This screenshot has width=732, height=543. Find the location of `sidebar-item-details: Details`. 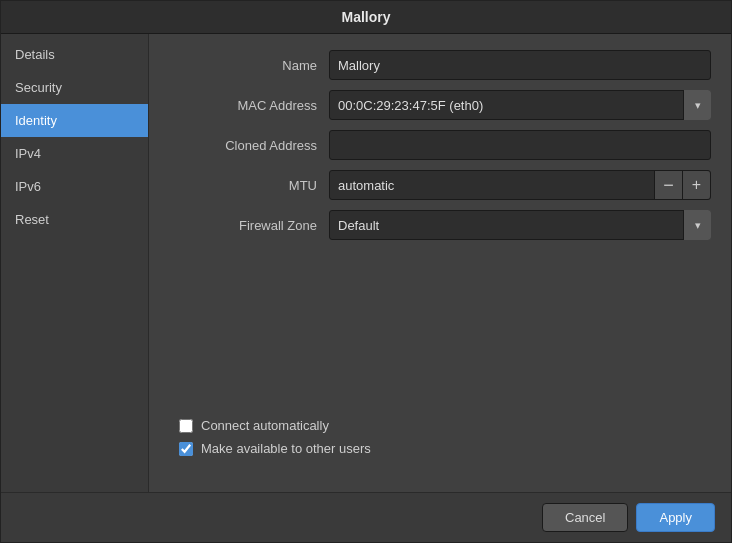

sidebar-item-details: Details is located at coordinates (74, 54).